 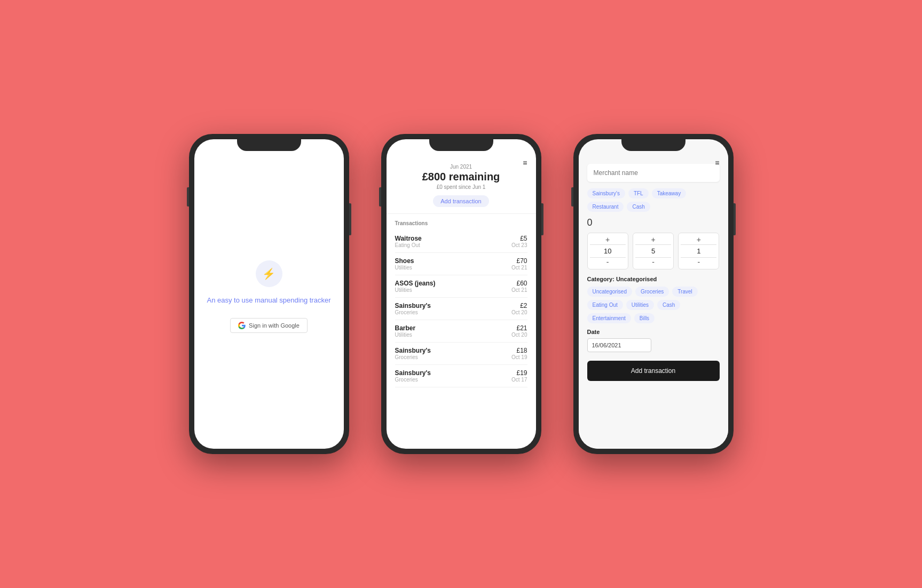 I want to click on month-label: Jun 2021, so click(x=461, y=166).